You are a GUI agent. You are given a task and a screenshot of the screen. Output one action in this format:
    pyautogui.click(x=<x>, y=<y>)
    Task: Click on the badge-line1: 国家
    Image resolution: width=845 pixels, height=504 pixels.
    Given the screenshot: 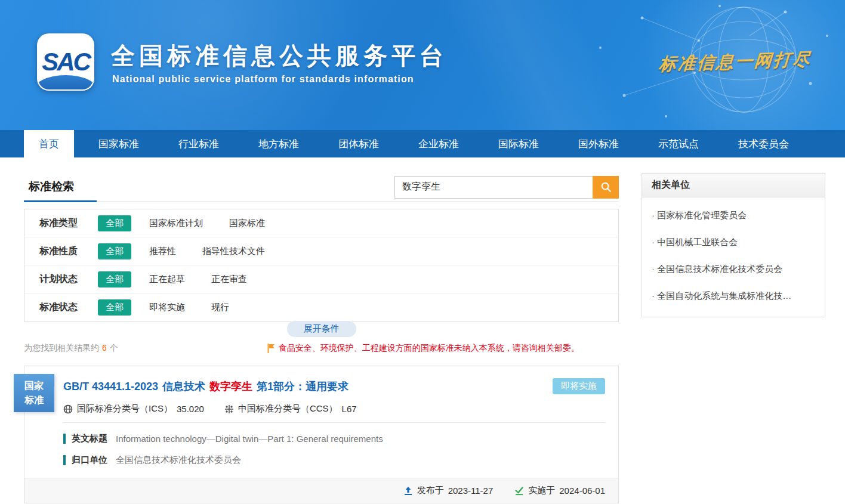 What is the action you would take?
    pyautogui.click(x=34, y=386)
    